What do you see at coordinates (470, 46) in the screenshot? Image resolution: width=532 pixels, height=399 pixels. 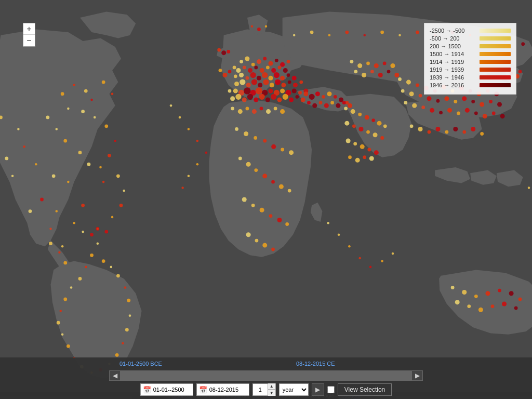 I see `legend-item-3: 200 → 1500` at bounding box center [470, 46].